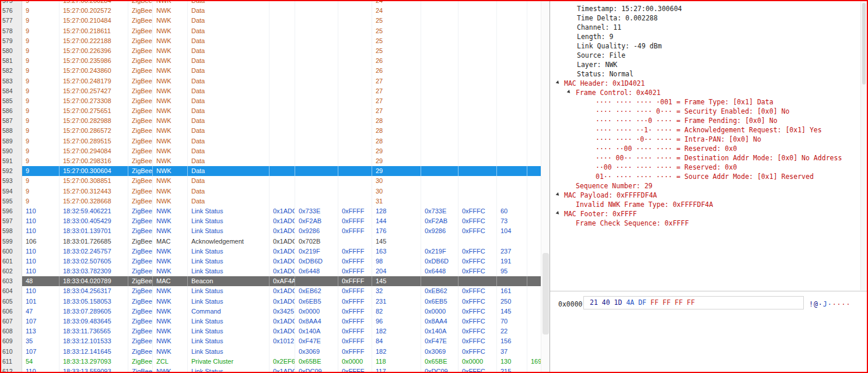  Describe the element at coordinates (12, 370) in the screenshot. I see `row-number: 612` at that location.